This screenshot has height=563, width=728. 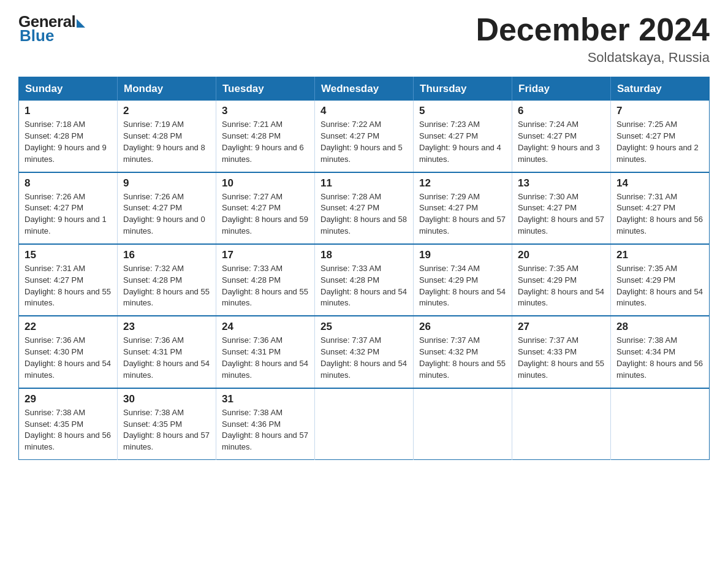 I want to click on day-info: Sunrise: 7:22 AMSunset: 4:27 PMDaylight:…, so click(x=364, y=142).